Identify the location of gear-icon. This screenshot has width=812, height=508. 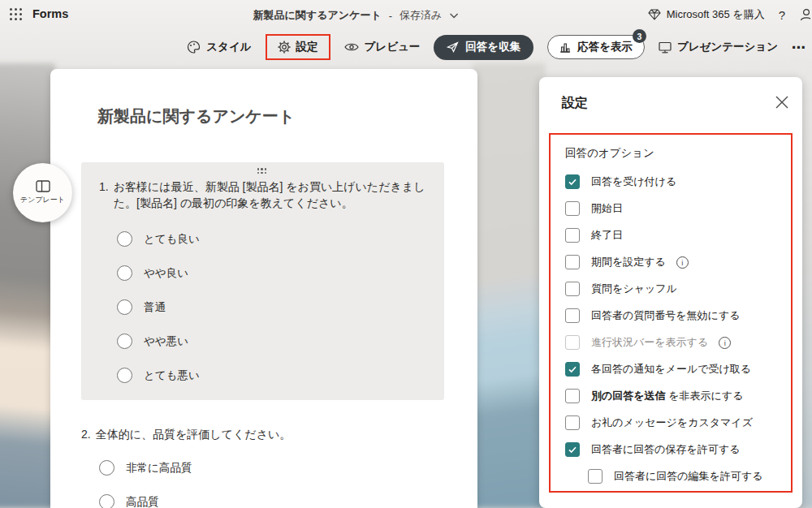
(284, 47).